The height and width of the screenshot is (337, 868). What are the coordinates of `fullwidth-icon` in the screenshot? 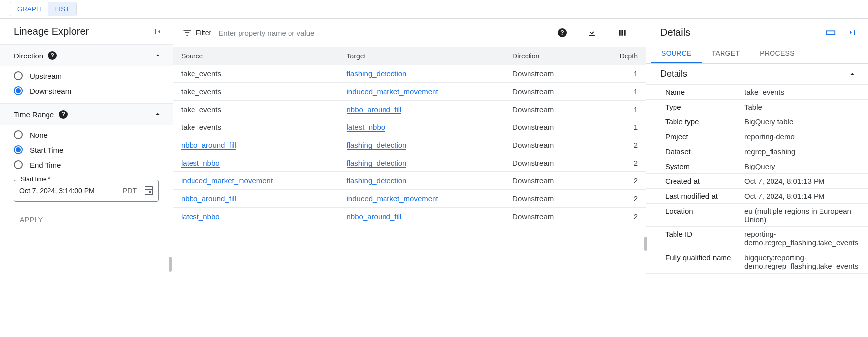 It's located at (831, 33).